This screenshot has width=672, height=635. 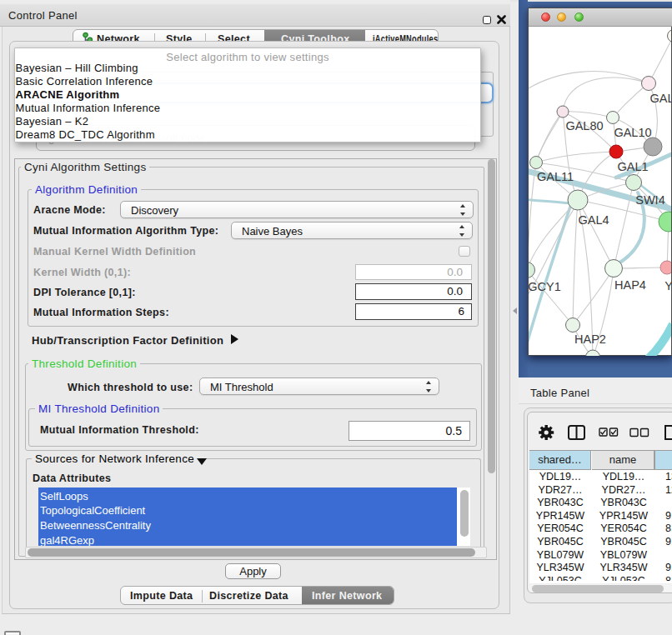 What do you see at coordinates (668, 286) in the screenshot?
I see `svg-text: Y` at bounding box center [668, 286].